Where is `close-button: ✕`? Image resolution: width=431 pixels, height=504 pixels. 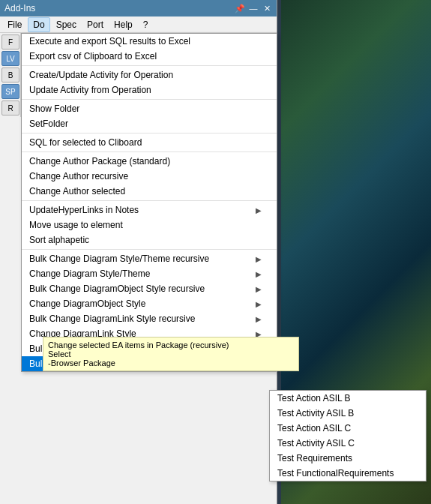
close-button: ✕ is located at coordinates (267, 8).